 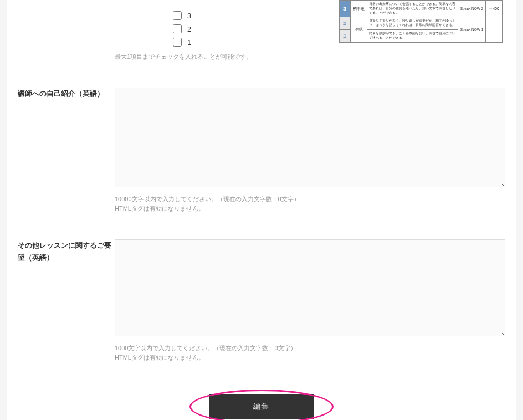 I want to click on checkbox-label-1: 1, so click(x=189, y=42).